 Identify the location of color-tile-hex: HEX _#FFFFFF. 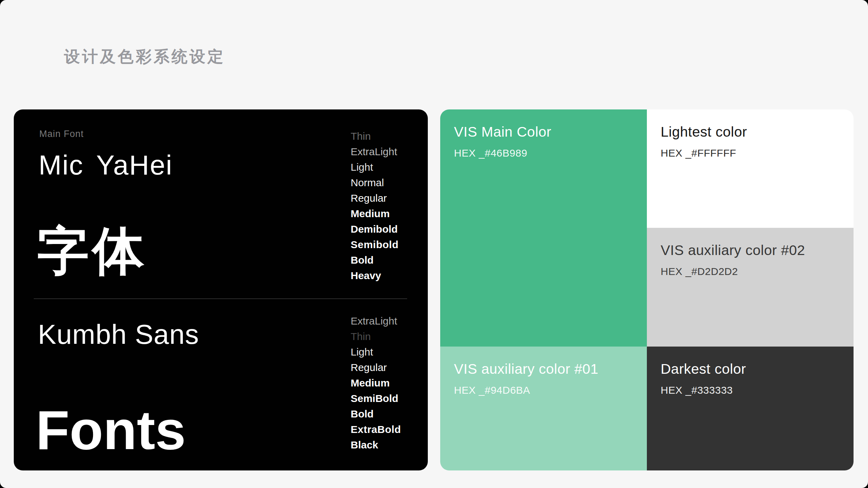
(699, 153).